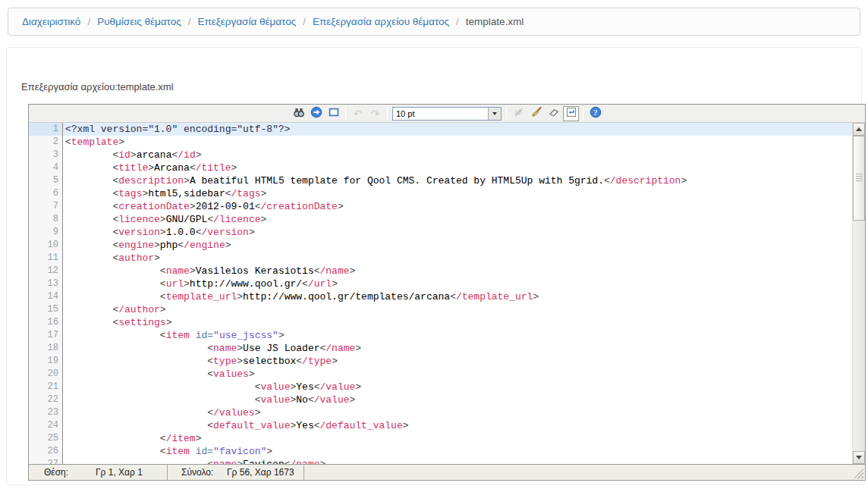 Image resolution: width=868 pixels, height=489 pixels. Describe the element at coordinates (458, 375) in the screenshot. I see `code-line: <values>` at that location.